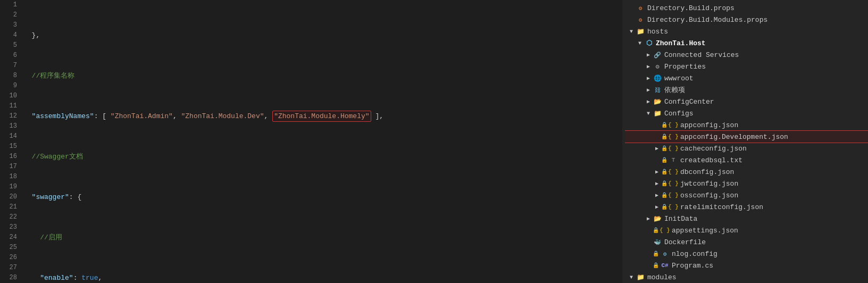  Describe the element at coordinates (747, 219) in the screenshot. I see `tree-item-initdata: ▶ 📂 InitData` at that location.